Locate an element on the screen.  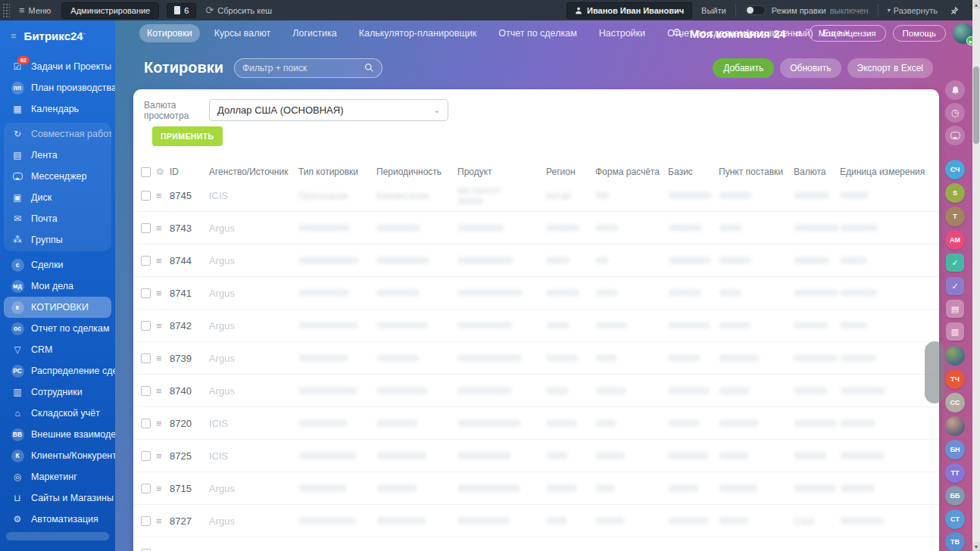
avatar-СТ: СТ is located at coordinates (955, 519).